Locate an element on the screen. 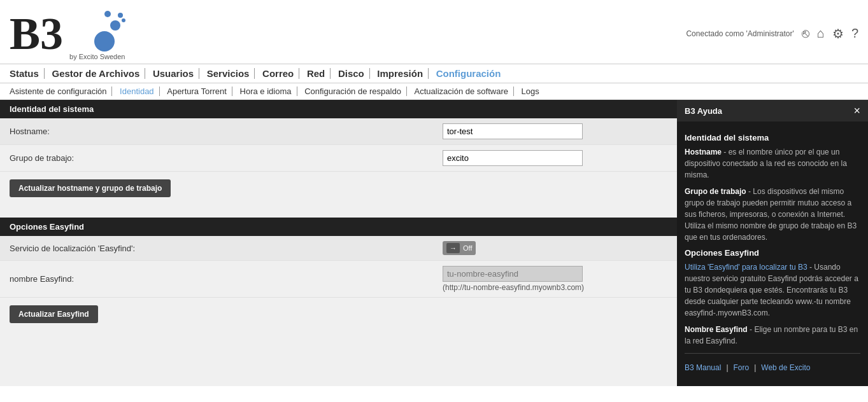 This screenshot has height=402, width=868. toggle-arrow-icon: → is located at coordinates (453, 248).